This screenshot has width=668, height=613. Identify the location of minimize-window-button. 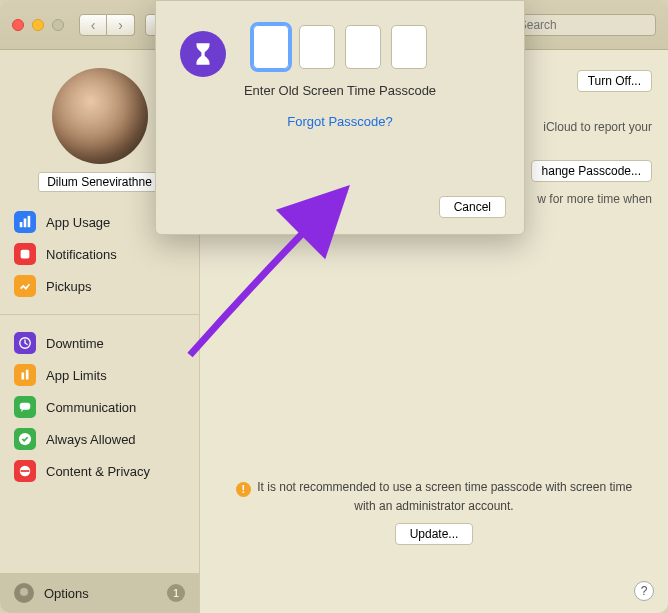
(38, 25).